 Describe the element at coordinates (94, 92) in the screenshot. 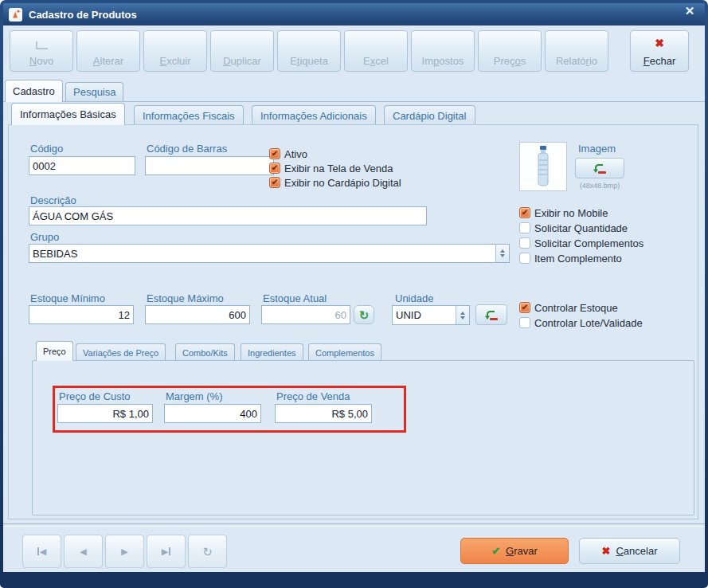

I see `tab-pesquisa: Pesquisa` at that location.